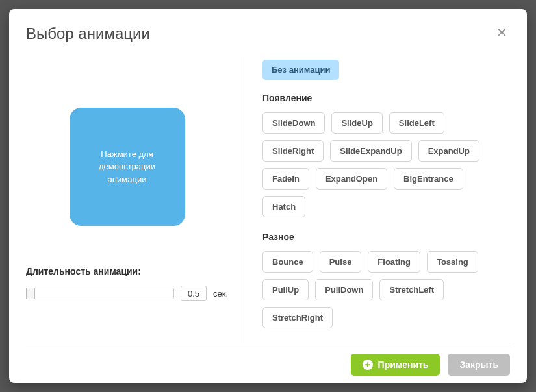 This screenshot has height=392, width=536. Describe the element at coordinates (386, 289) in the screenshot. I see `misc-chips: Bounce Pulse Floating Tossing PullUp Pul…` at that location.